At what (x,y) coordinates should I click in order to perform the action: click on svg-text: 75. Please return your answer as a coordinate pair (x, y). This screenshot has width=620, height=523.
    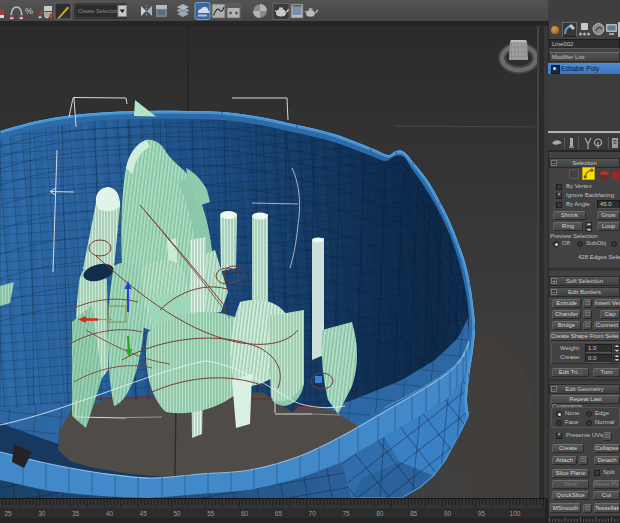
    Looking at the image, I should click on (346, 514).